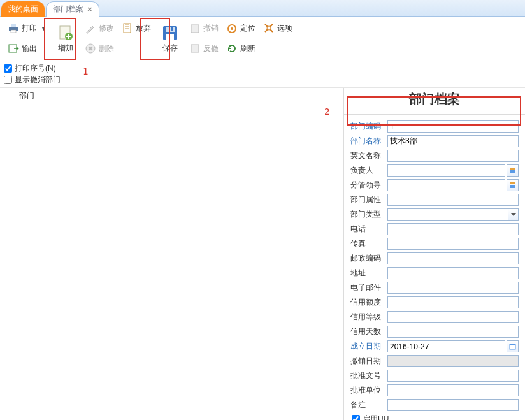 This screenshot has width=525, height=420. I want to click on leader-input, so click(446, 185).